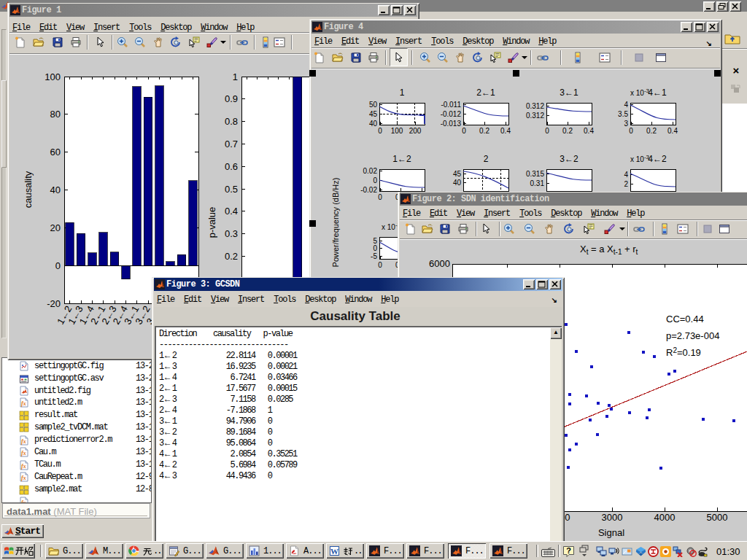  I want to click on svg-text: 0.31, so click(538, 184).